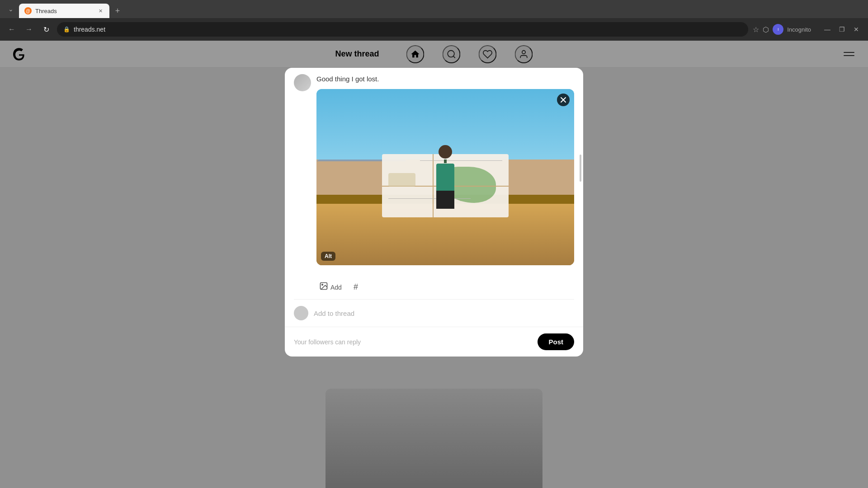 The height and width of the screenshot is (488, 868). I want to click on post-button: Post, so click(556, 342).